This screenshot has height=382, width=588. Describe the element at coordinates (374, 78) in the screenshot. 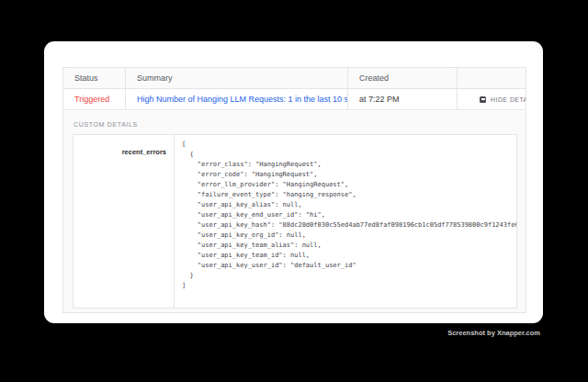

I see `column-header-label: Created` at that location.